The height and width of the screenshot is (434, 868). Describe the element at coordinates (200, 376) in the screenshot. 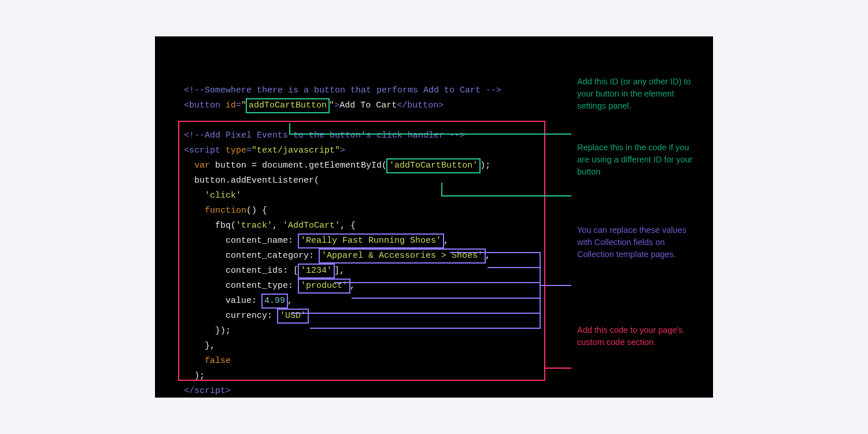

I see `paren-close: );` at that location.